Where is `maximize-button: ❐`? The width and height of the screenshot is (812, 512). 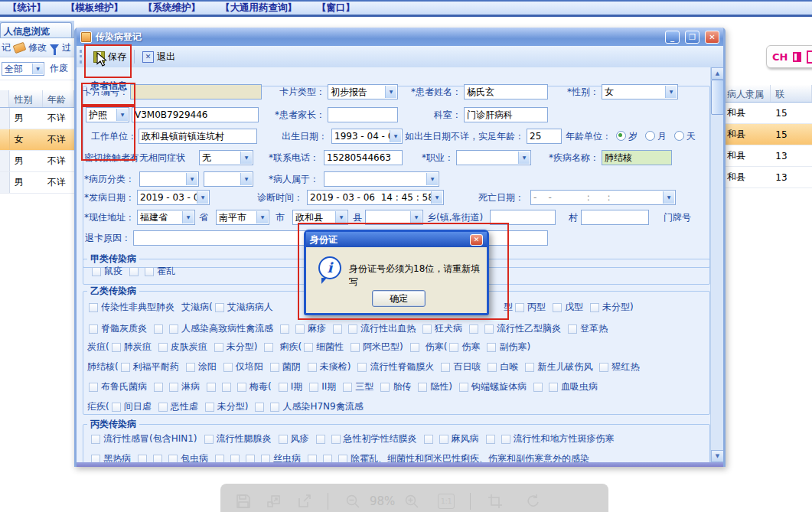
maximize-button: ❐ is located at coordinates (692, 37).